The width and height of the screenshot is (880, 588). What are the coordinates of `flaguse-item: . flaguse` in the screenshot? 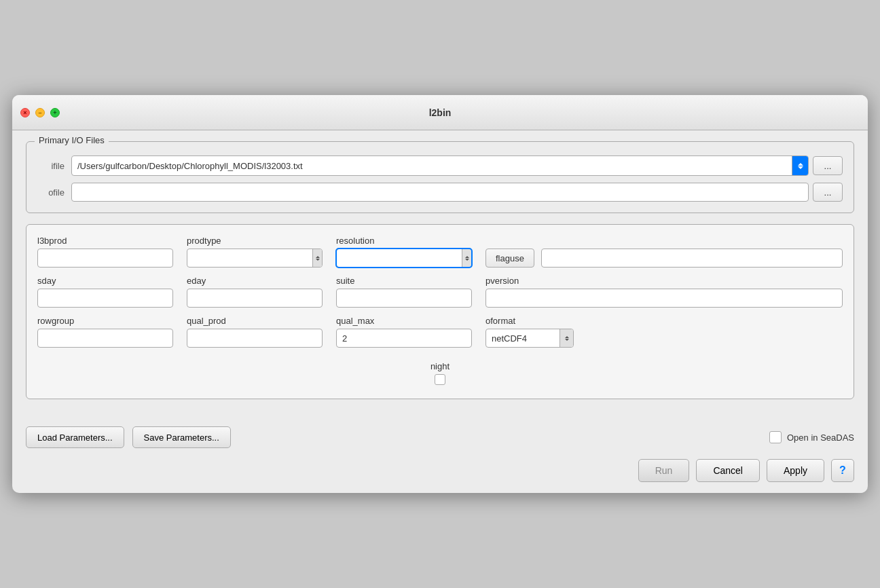 It's located at (664, 251).